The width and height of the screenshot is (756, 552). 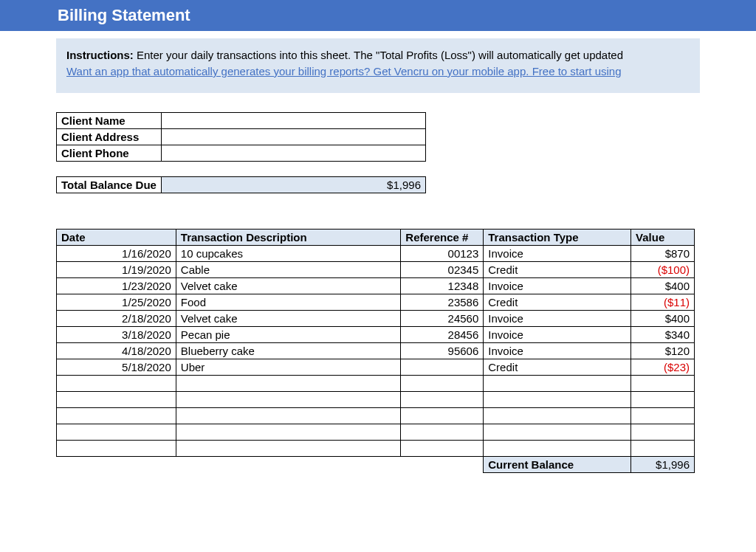 I want to click on tx-date-cell: 1/23/2020, so click(x=117, y=286).